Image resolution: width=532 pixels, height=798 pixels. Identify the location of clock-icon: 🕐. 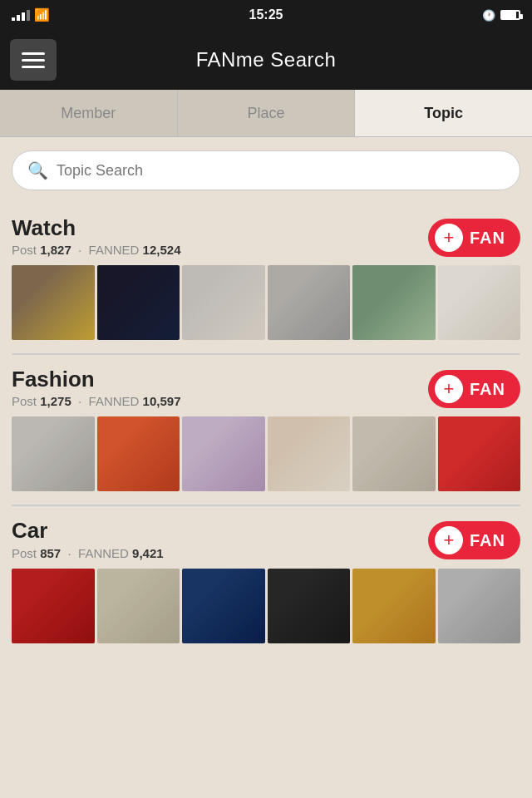
(489, 15).